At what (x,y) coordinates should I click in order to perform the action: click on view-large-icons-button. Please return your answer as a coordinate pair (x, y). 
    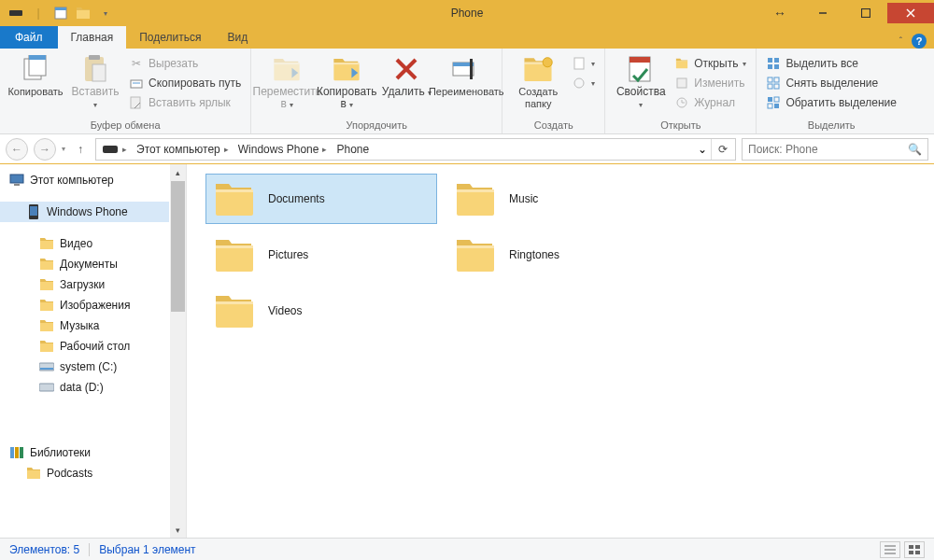
    Looking at the image, I should click on (914, 550).